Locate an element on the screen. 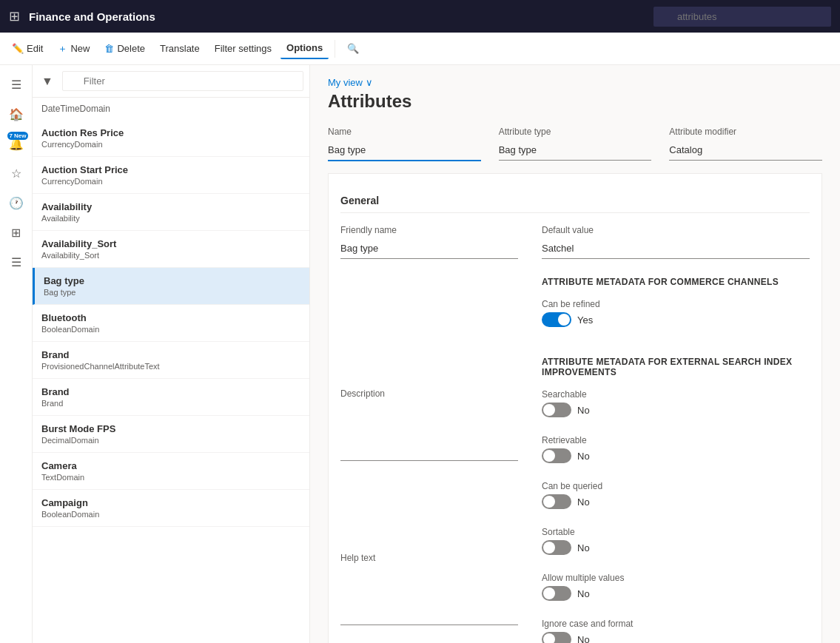  app-title: Finance and Operations is located at coordinates (337, 16).